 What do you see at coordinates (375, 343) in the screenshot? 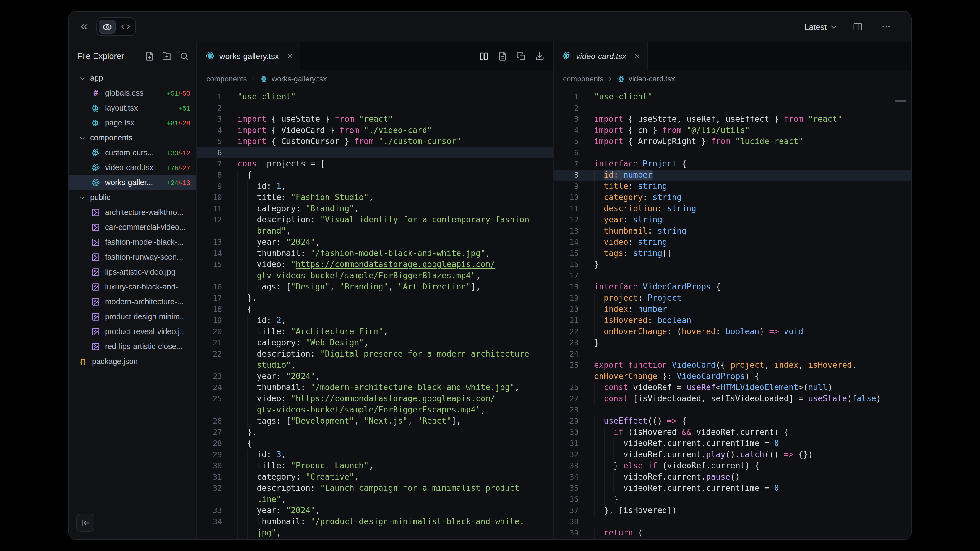
I see `code-line: 21 category: "Web Design",` at bounding box center [375, 343].